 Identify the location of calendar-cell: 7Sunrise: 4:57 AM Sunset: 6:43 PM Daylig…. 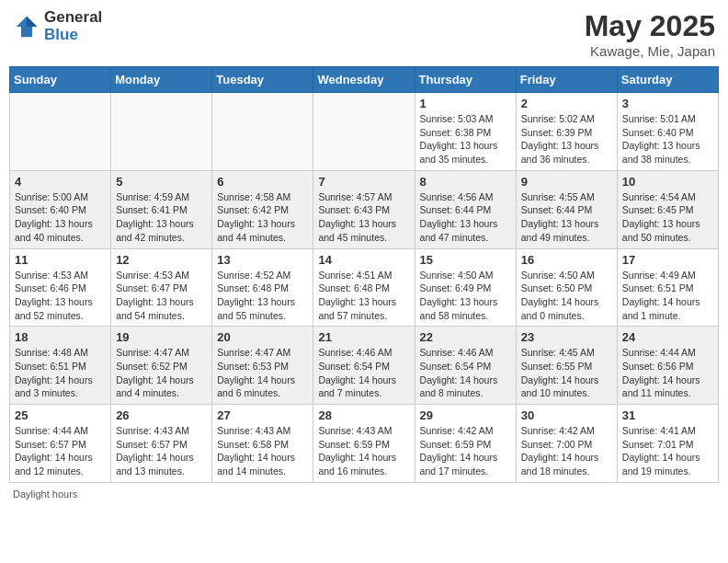
(364, 210).